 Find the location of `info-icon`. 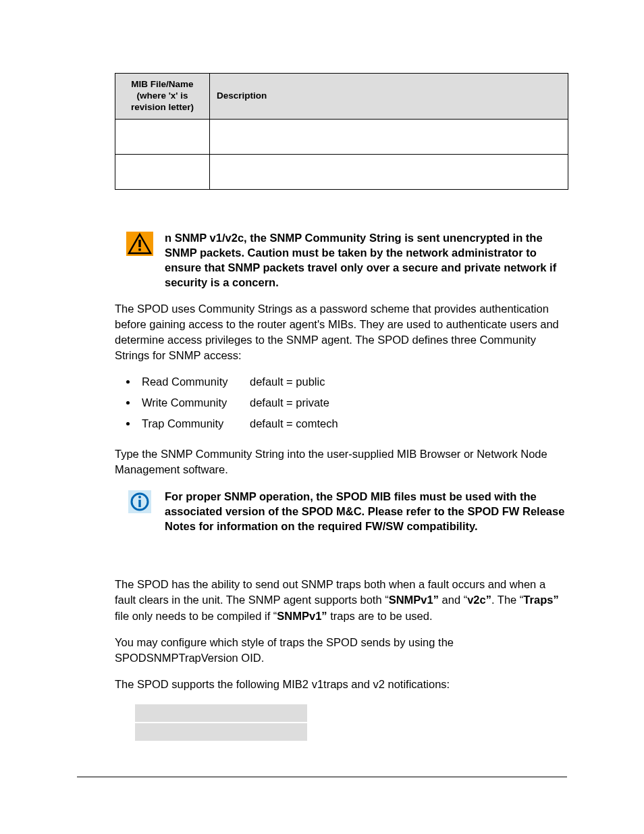

info-icon is located at coordinates (140, 502).